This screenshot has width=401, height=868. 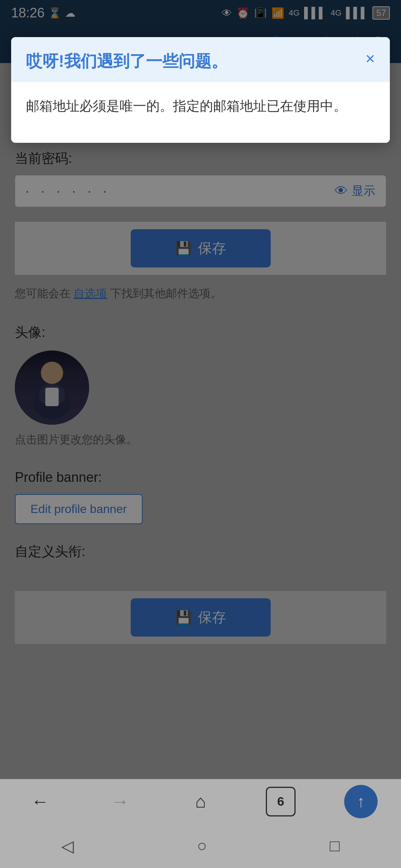 I want to click on error-dialog: 哎呀!我们遇到了一些问题。 × 邮箱地址必须是唯一的。指定的邮箱地址已在使用中。, so click(x=200, y=90).